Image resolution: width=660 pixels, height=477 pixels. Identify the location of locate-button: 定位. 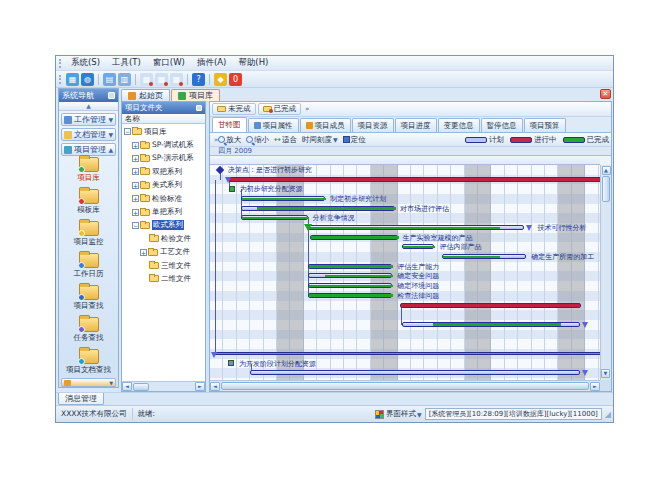
(354, 140).